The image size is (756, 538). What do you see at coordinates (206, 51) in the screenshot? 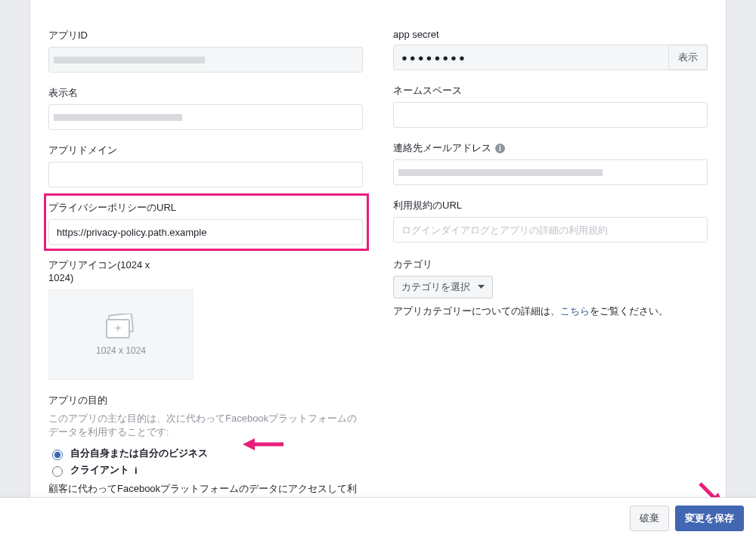
I see `field-app-id: アプリID` at bounding box center [206, 51].